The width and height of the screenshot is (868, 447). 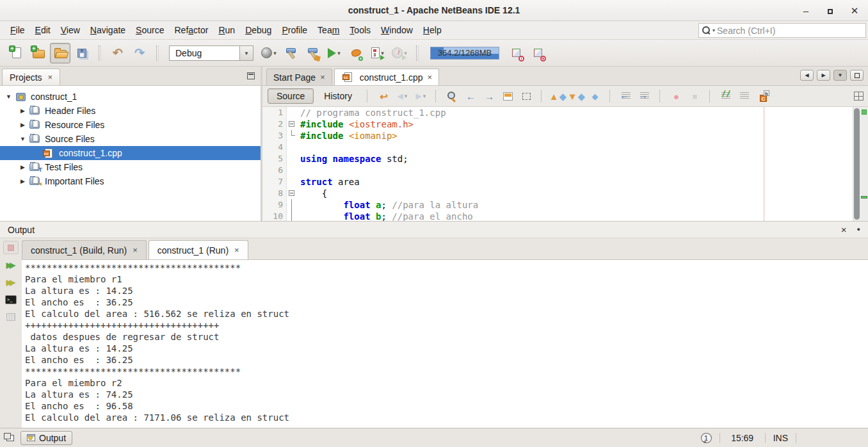 I want to click on debug-project-button, so click(x=356, y=53).